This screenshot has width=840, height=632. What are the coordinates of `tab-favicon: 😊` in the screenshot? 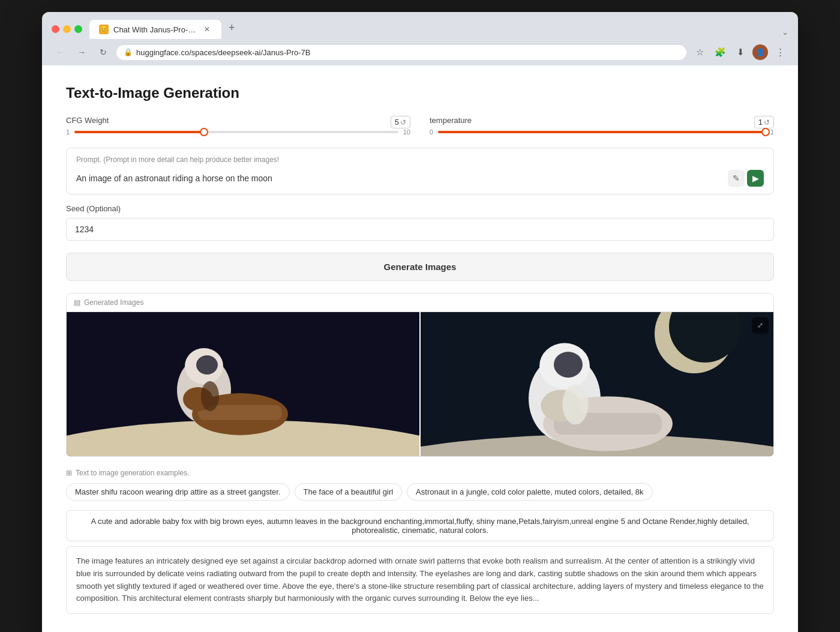 It's located at (104, 29).